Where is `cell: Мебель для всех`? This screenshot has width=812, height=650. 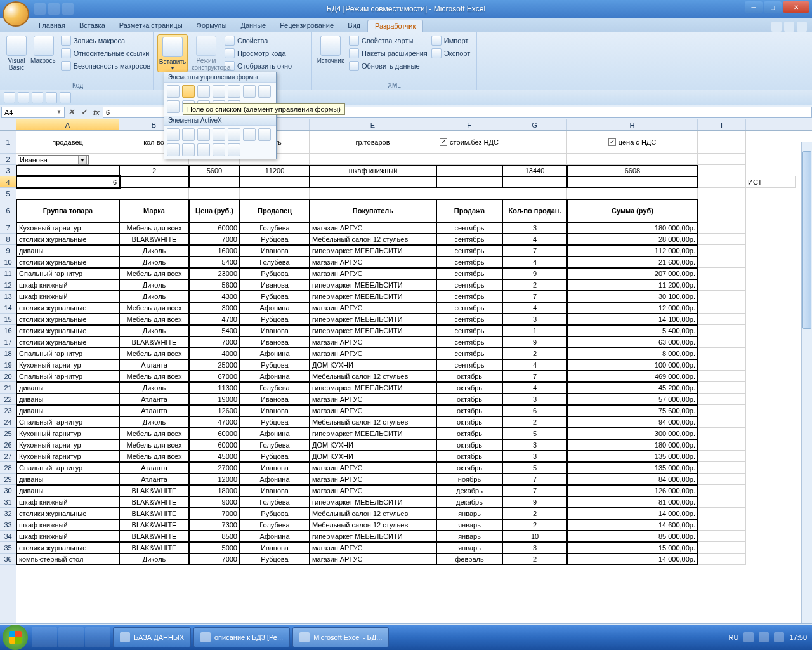 cell: Мебель для всех is located at coordinates (154, 456).